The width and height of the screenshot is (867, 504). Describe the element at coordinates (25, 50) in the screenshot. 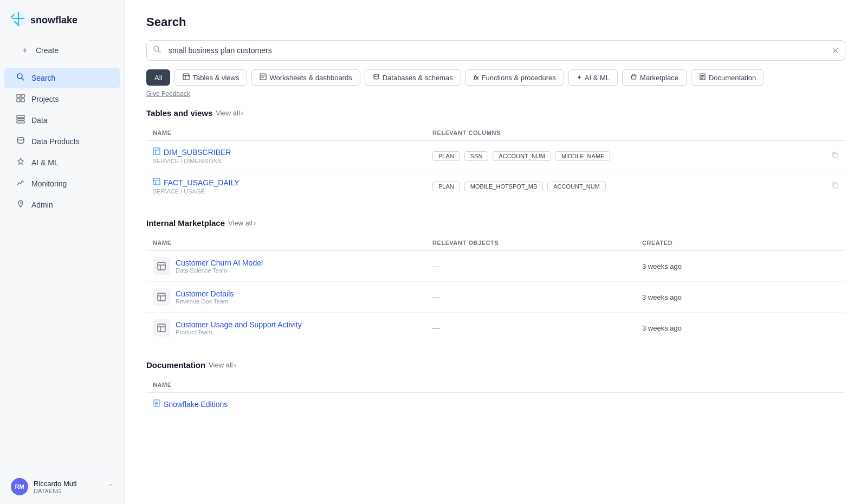

I see `plus-icon: +` at that location.